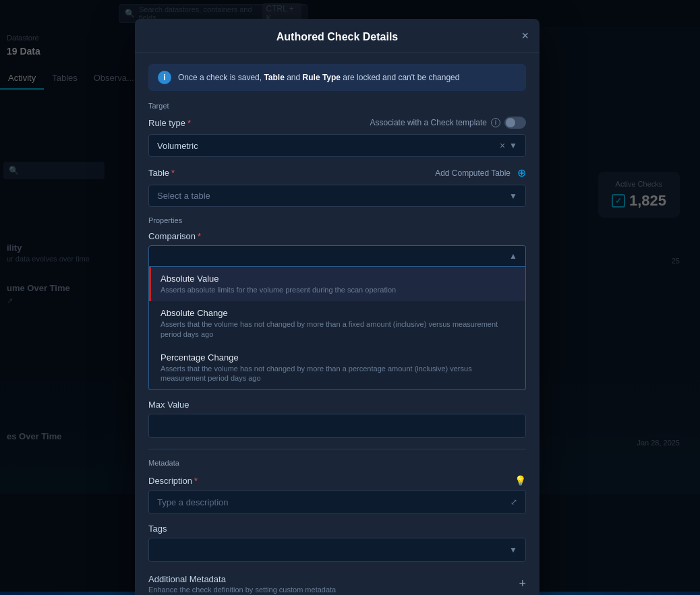 The width and height of the screenshot is (700, 595). What do you see at coordinates (339, 373) in the screenshot?
I see `option-percentage-change-desc: Asserts that the volume has not changed …` at bounding box center [339, 373].